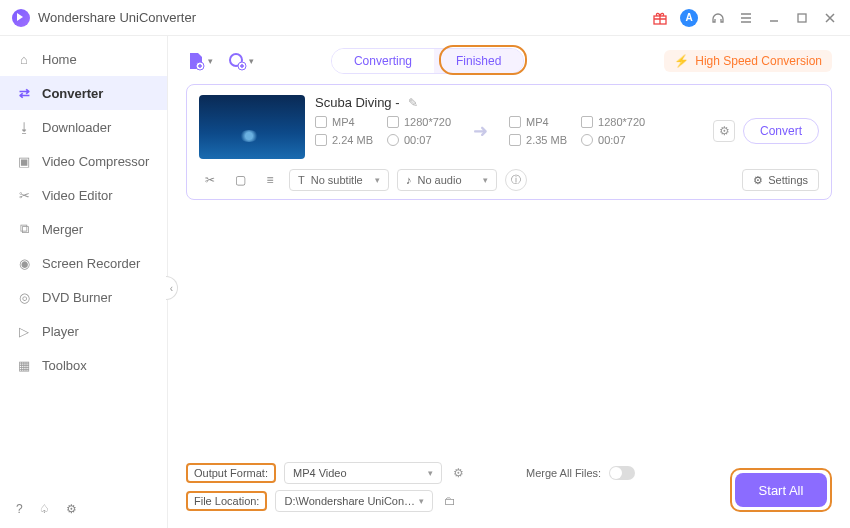  Describe the element at coordinates (478, 61) in the screenshot. I see `tab-finished: Finished` at that location.